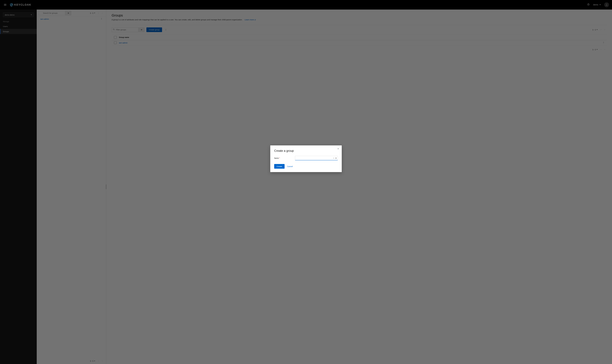 Image resolution: width=612 pixels, height=364 pixels. I want to click on close-icon, so click(338, 149).